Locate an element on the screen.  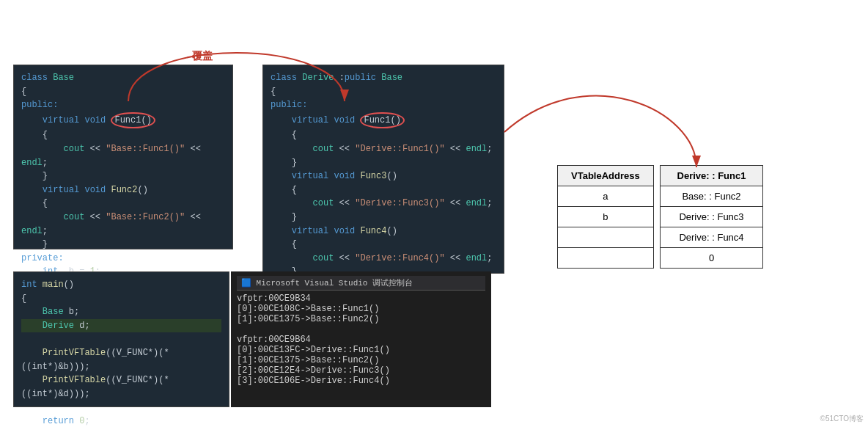
vtable-func2: Base: : Func2 is located at coordinates (712, 197).